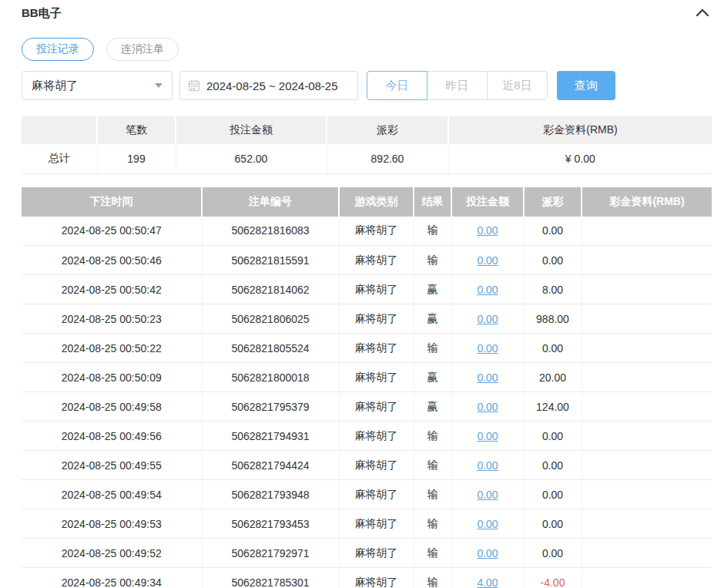 The image size is (714, 588). Describe the element at coordinates (270, 553) in the screenshot. I see `cell-order-number: 5062821792971` at that location.